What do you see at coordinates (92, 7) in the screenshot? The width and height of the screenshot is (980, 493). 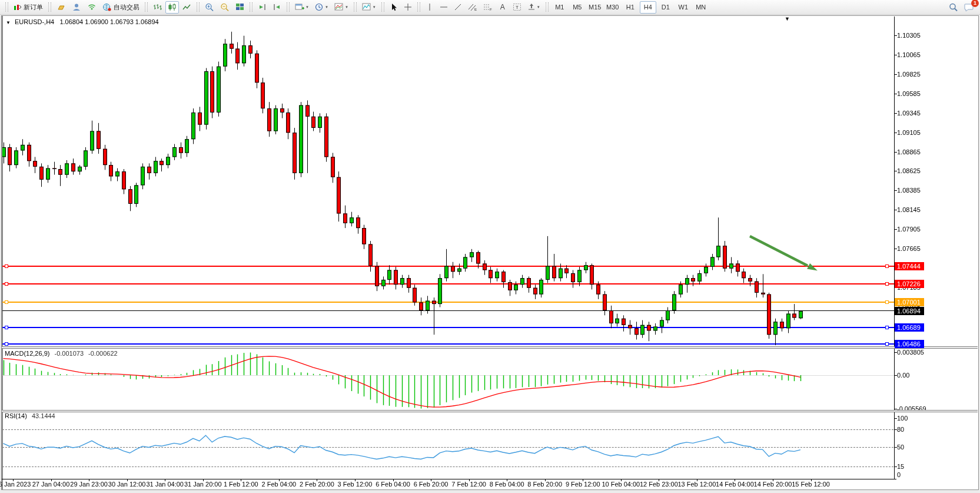 I see `signals-button` at bounding box center [92, 7].